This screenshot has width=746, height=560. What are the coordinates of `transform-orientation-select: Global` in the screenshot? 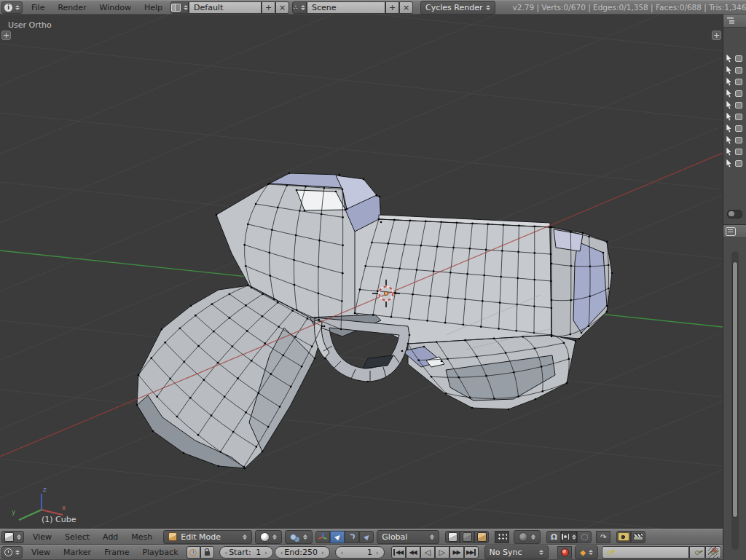 It's located at (408, 537).